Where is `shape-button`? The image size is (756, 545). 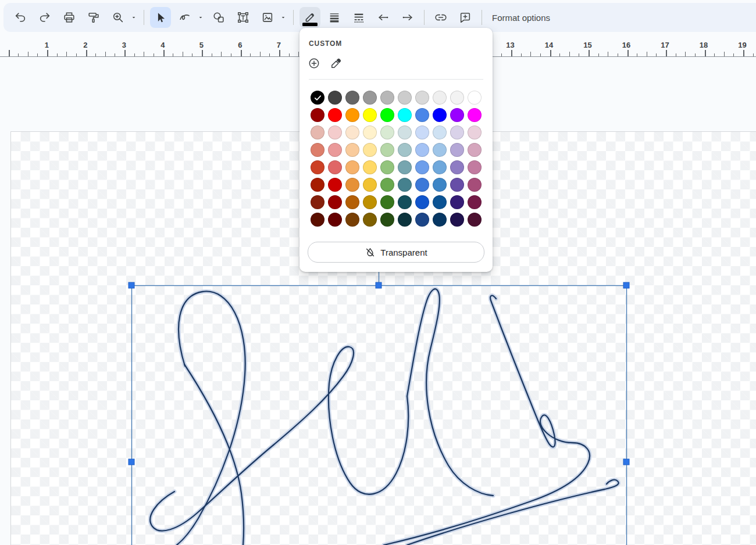 shape-button is located at coordinates (219, 17).